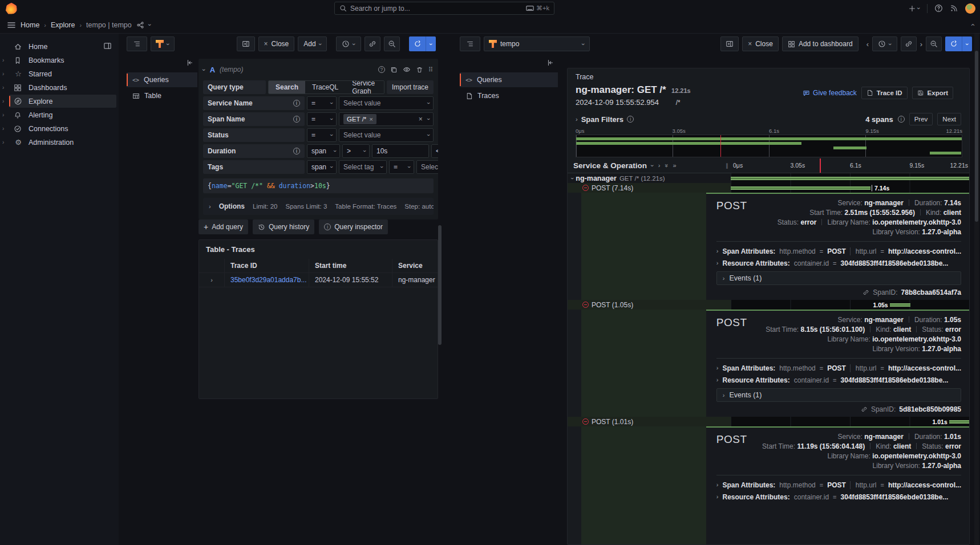  I want to click on close-pane-button: ×Close, so click(760, 44).